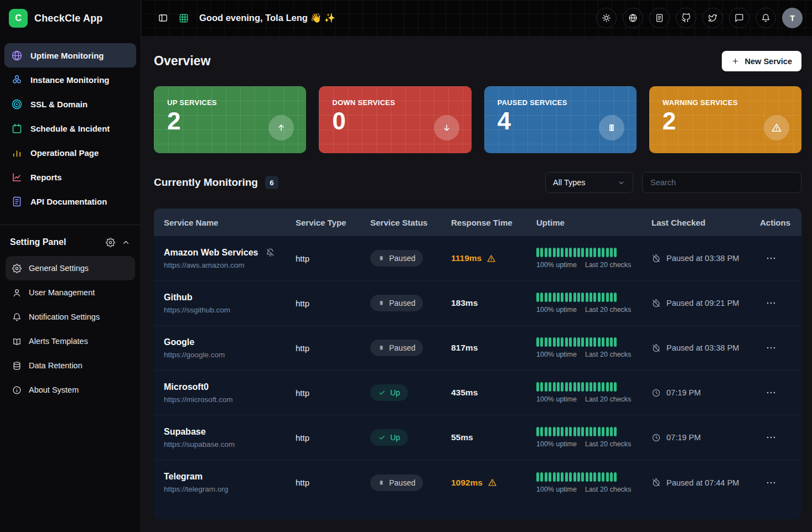 Image resolution: width=812 pixels, height=532 pixels. Describe the element at coordinates (725, 119) in the screenshot. I see `stat-card-warning-services: WARNING SERVICES2` at that location.